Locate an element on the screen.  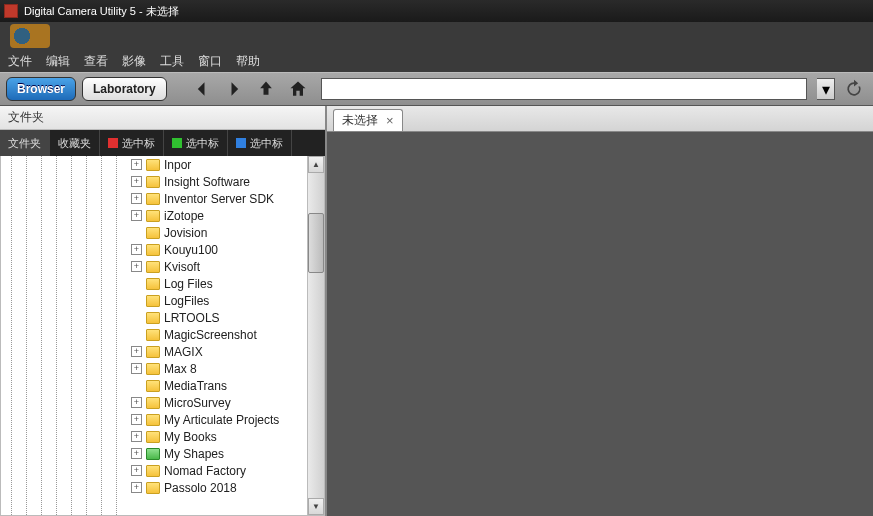
refresh-icon is located at coordinates (854, 89).